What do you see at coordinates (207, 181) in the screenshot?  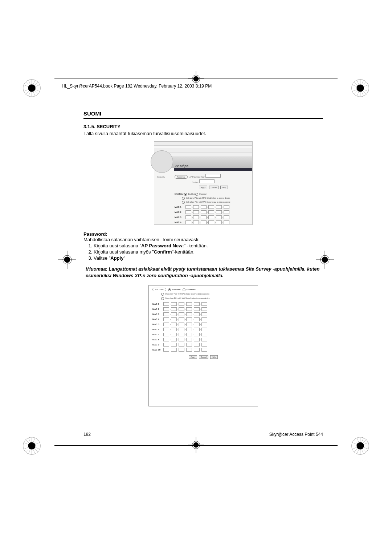 I see `confirm-field` at bounding box center [207, 181].